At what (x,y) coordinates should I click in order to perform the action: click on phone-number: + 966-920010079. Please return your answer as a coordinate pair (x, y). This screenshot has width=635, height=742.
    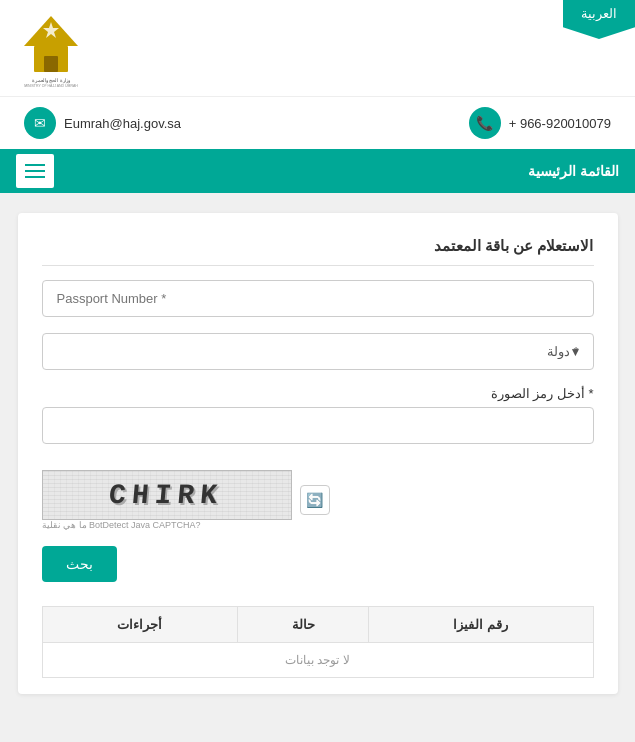
    Looking at the image, I should click on (560, 124).